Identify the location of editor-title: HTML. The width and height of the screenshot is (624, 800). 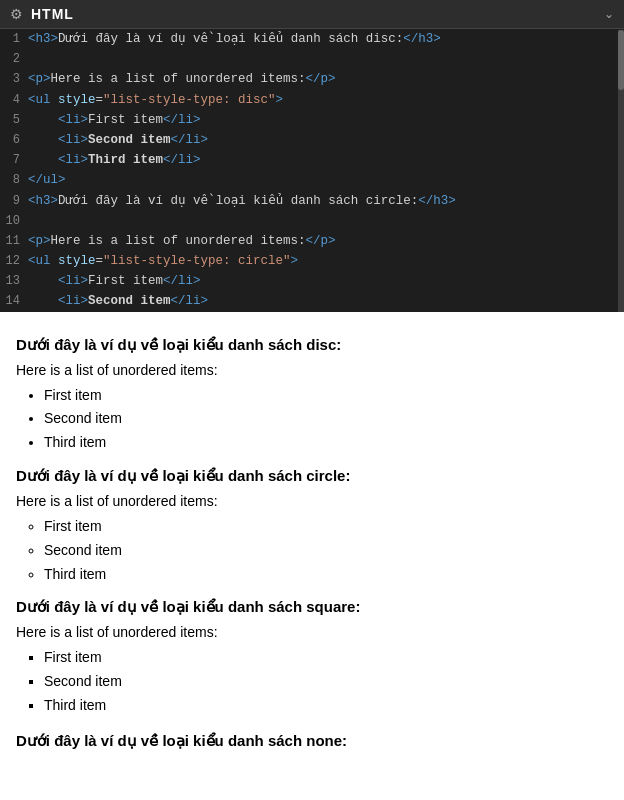
(52, 14).